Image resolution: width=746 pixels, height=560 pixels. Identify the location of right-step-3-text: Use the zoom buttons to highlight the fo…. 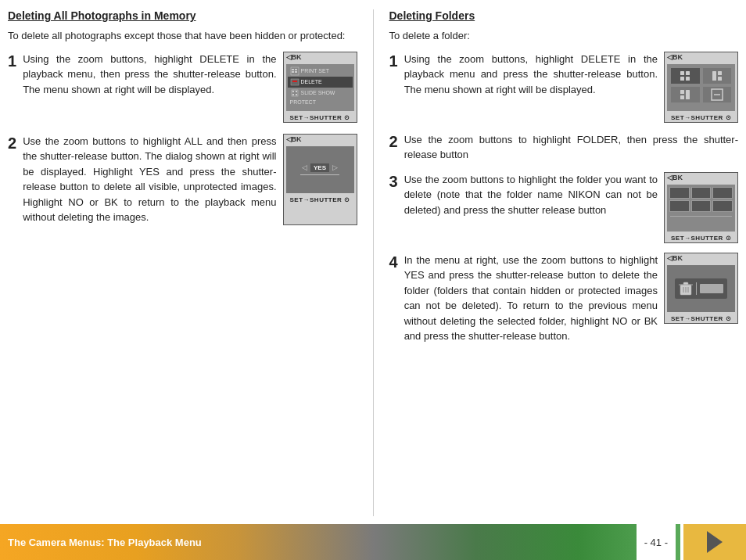
(531, 196).